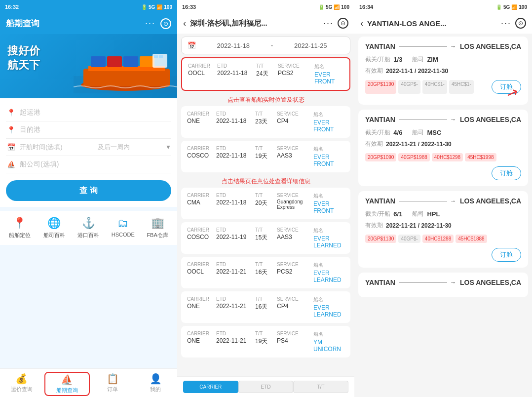 Image resolution: width=532 pixels, height=397 pixels. I want to click on cutoff-0: 1/3, so click(398, 59).